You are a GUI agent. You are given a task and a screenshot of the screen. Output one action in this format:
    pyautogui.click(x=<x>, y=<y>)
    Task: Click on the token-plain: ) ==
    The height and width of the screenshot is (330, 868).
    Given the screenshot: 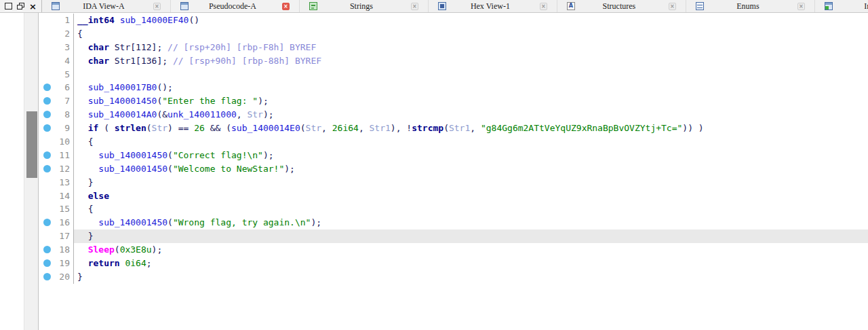 What is the action you would take?
    pyautogui.click(x=180, y=128)
    